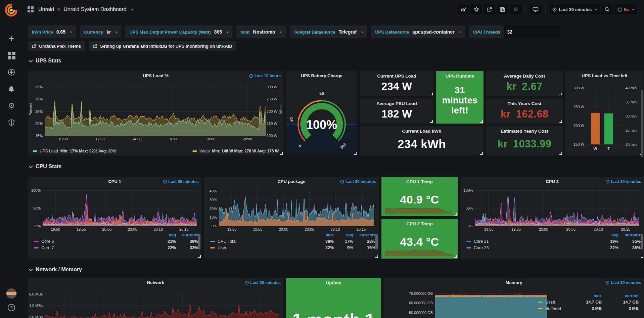 Image resolution: width=644 pixels, height=318 pixels. I want to click on series-name: Core 23, so click(481, 248).